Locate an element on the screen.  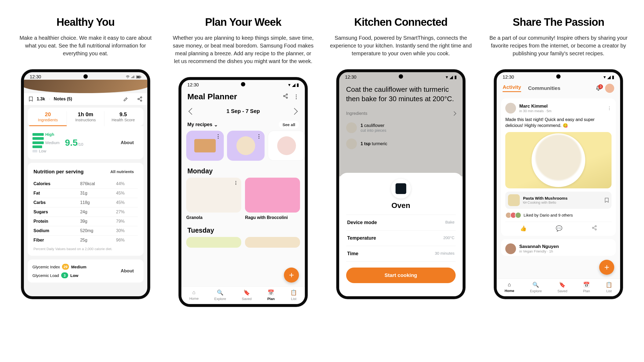
liker-avatars is located at coordinates (513, 215).